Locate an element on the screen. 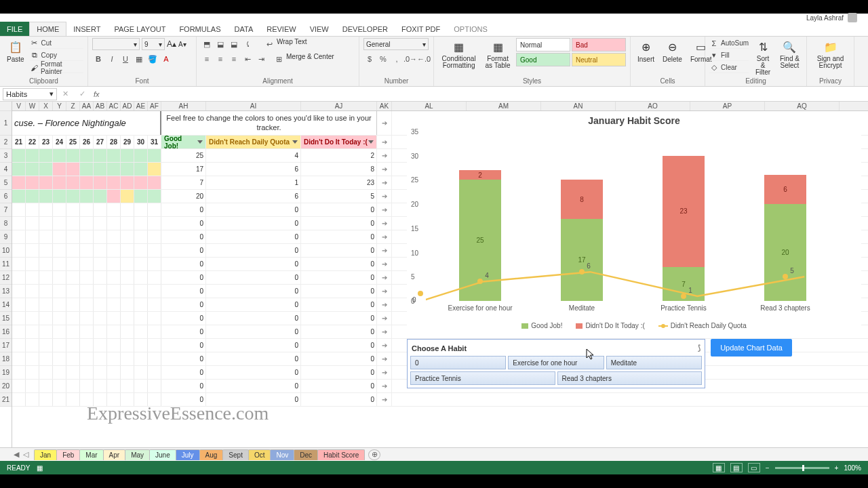 The width and height of the screenshot is (868, 488). data-cell: 4 is located at coordinates (254, 156).